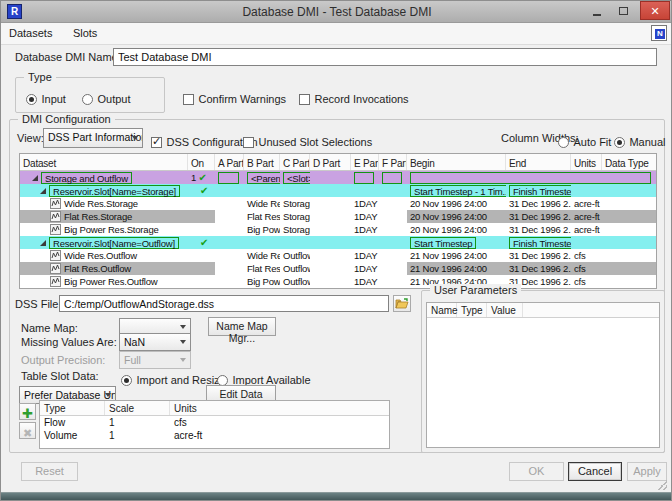 The height and width of the screenshot is (501, 672). What do you see at coordinates (32, 100) in the screenshot?
I see `radio-input-circle` at bounding box center [32, 100].